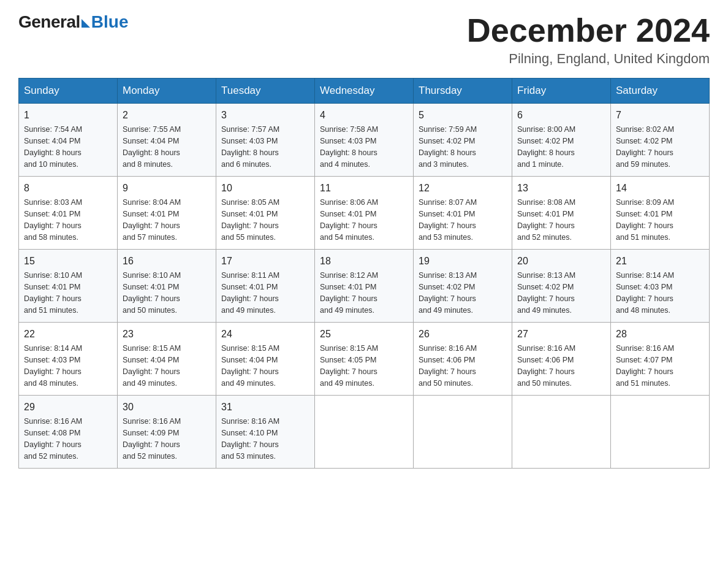 The height and width of the screenshot is (563, 728). Describe the element at coordinates (167, 439) in the screenshot. I see `day-info: Sunrise: 8:16 AM Sunset: 4:09 PM Dayligh…` at that location.